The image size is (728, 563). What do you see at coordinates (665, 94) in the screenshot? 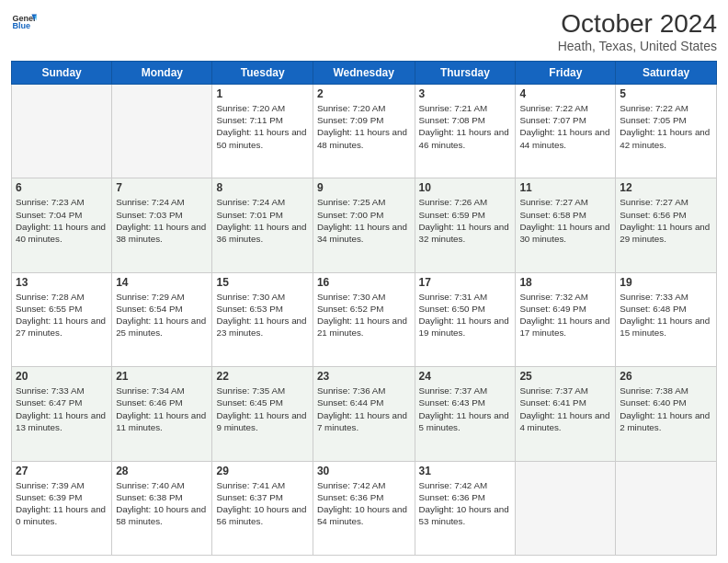
I see `day-number: 5` at bounding box center [665, 94].